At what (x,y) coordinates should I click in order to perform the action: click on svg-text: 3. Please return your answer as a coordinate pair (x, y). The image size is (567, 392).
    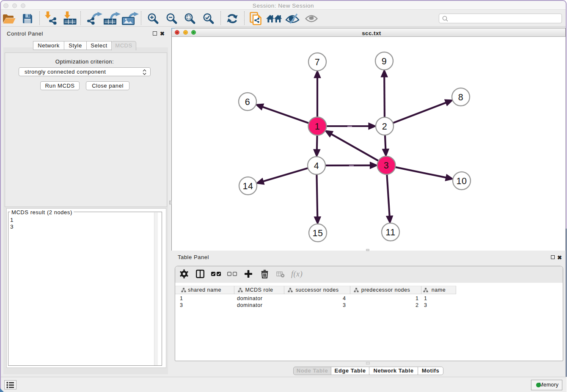
    Looking at the image, I should click on (387, 166).